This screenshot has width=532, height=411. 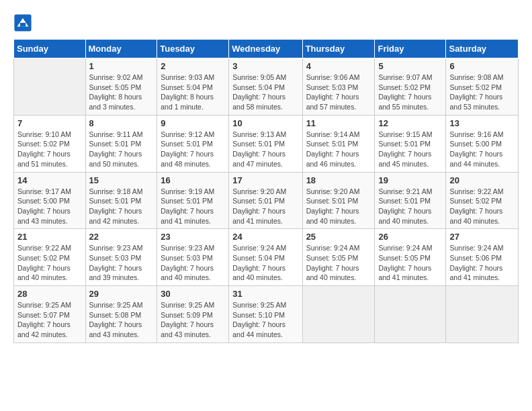 What do you see at coordinates (410, 258) in the screenshot?
I see `calendar-cell: 26Sunrise: 9:24 AMSunset: 5:05 PMDayligh…` at bounding box center [410, 258].